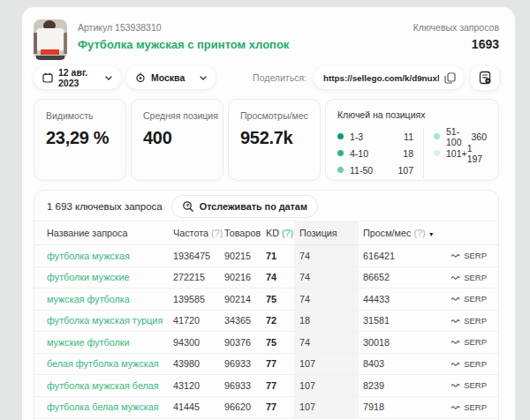  I want to click on products-cell: 90216, so click(246, 277).